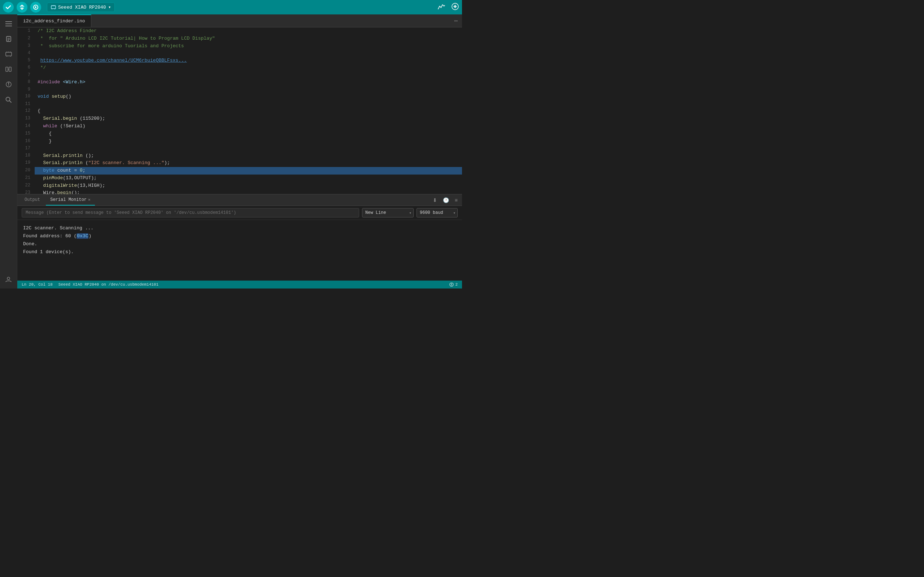 The image size is (924, 577). Describe the element at coordinates (240, 252) in the screenshot. I see `list-item: Found 1 device(s).` at that location.